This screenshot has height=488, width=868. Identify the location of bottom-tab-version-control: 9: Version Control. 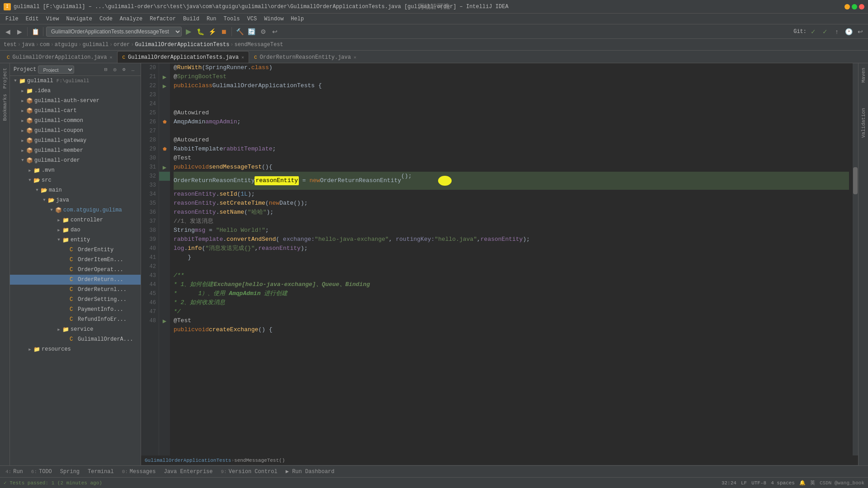
(250, 472).